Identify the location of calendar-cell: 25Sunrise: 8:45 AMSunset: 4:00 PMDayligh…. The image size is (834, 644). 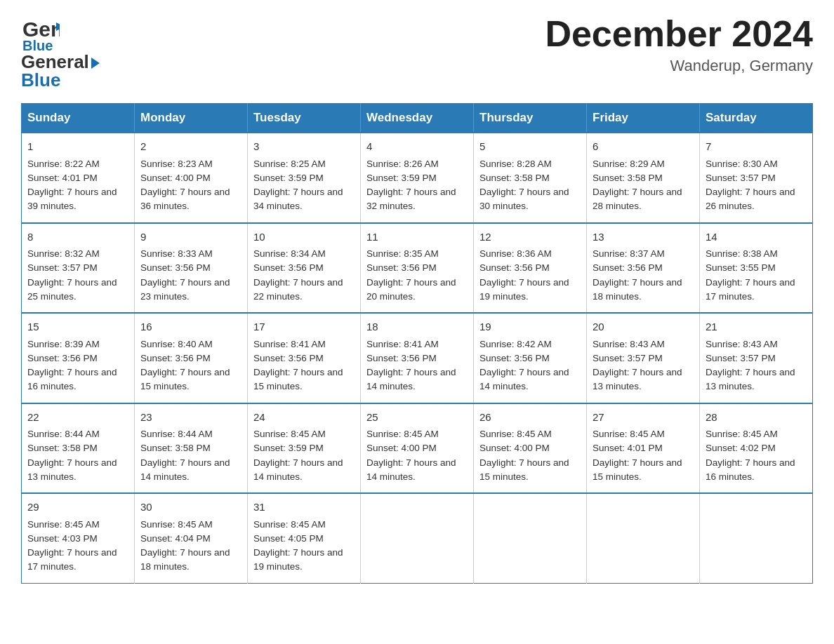
(417, 449).